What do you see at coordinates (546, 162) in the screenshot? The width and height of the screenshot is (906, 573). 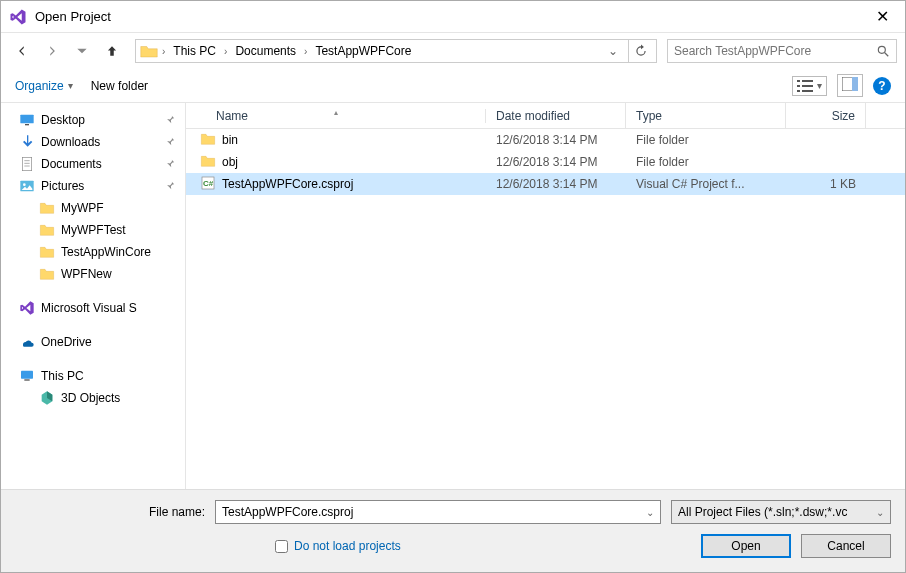 I see `file-row: obj12/6/2018 3:14 PMFile folder` at bounding box center [546, 162].